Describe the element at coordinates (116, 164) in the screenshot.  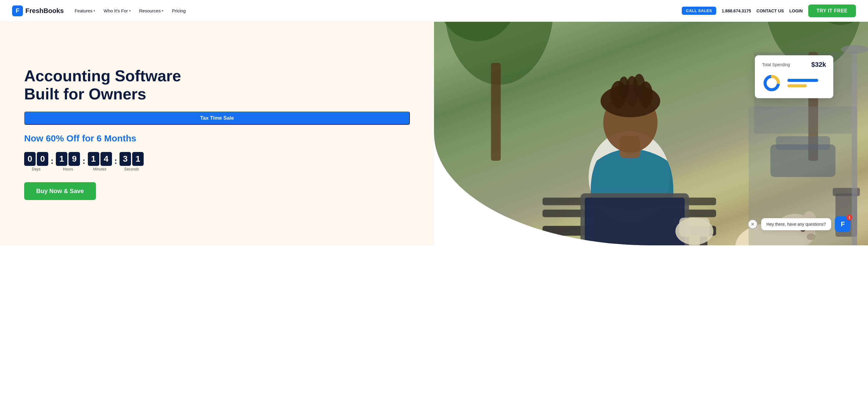
I see `colon-3: :` at that location.